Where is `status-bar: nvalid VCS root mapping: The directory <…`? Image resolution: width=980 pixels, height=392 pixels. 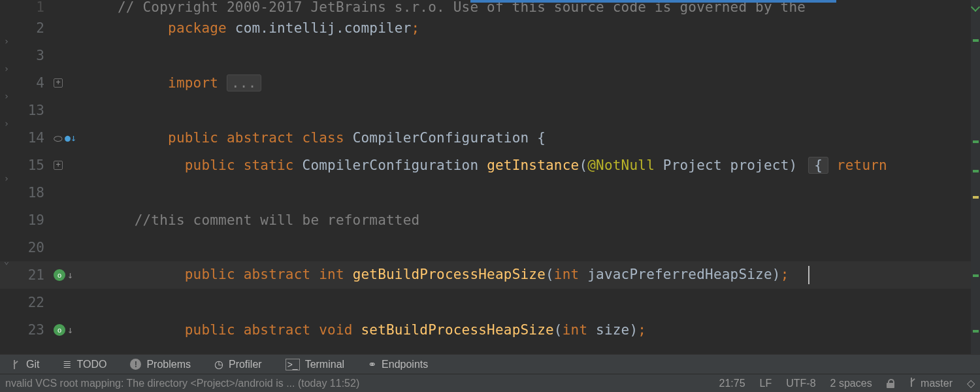
status-bar: nvalid VCS root mapping: The directory <… is located at coordinates (490, 383).